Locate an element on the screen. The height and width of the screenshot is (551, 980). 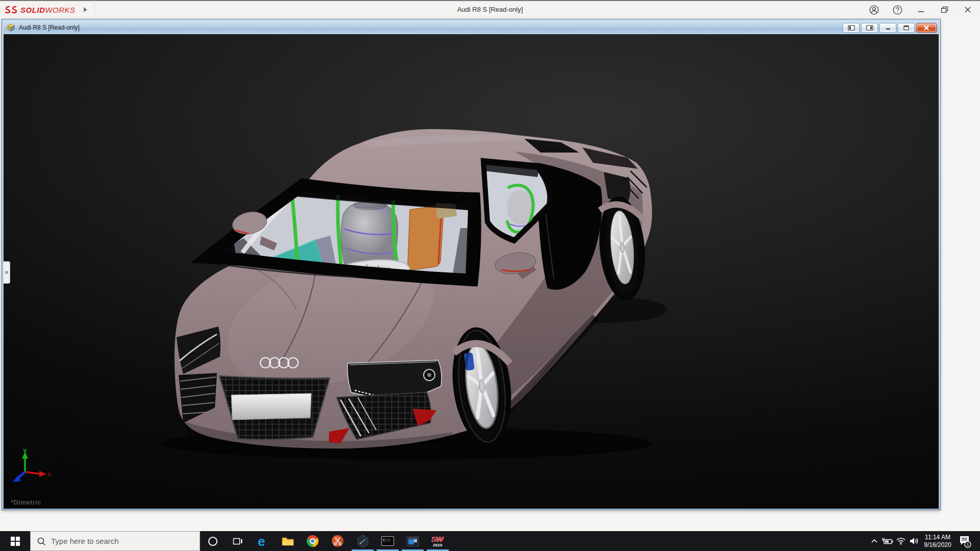
search-input is located at coordinates (122, 541).